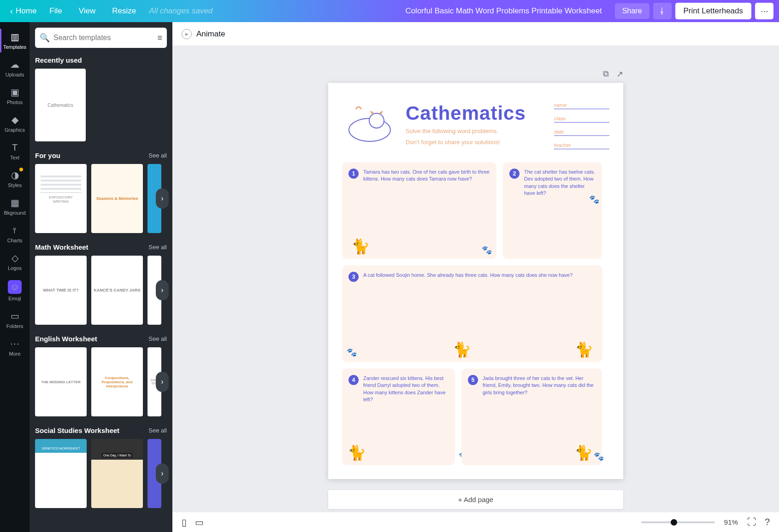 This screenshot has height=532, width=779. What do you see at coordinates (15, 291) in the screenshot?
I see `rail-emoji: ☺Emoji` at bounding box center [15, 291].